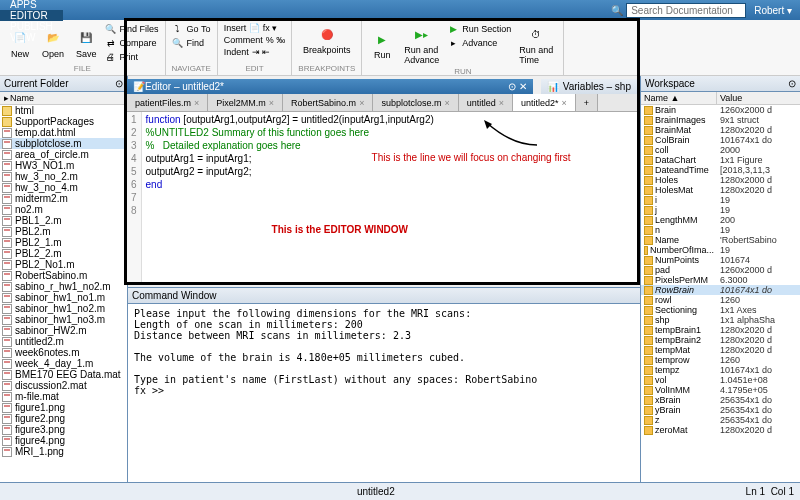 The image size is (800, 500). I want to click on new-tab-button: +, so click(587, 102).